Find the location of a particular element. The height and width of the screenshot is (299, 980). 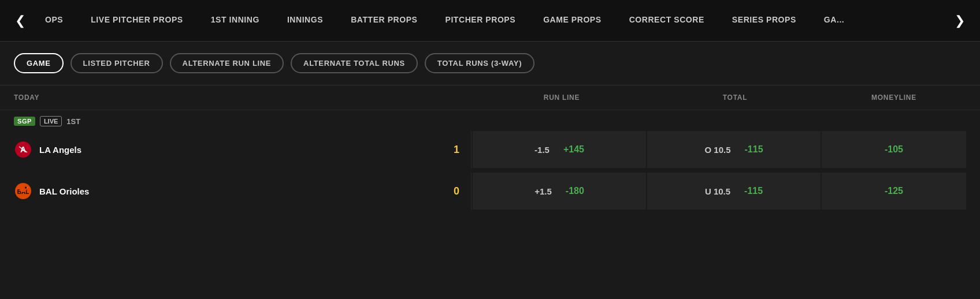

orioles-logo: BAL is located at coordinates (23, 191).